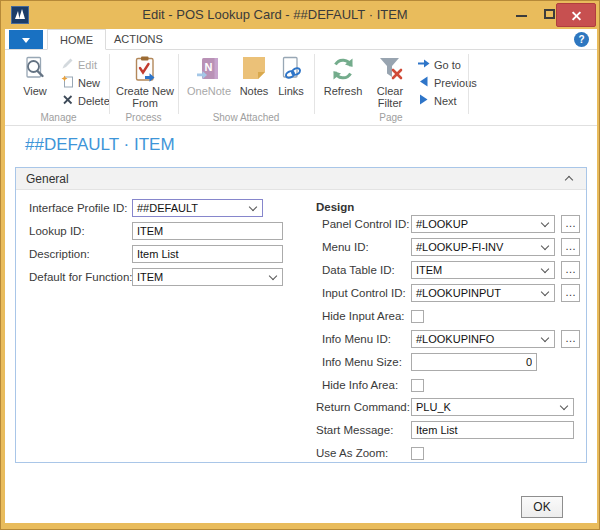  I want to click on notes-icon, so click(254, 70).